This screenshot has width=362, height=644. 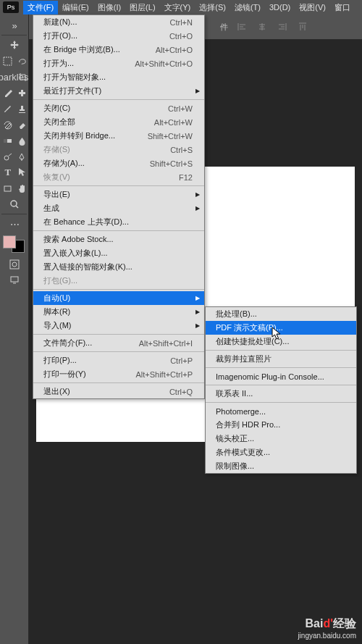 I want to click on menu-window: 窗口, so click(x=342, y=7).